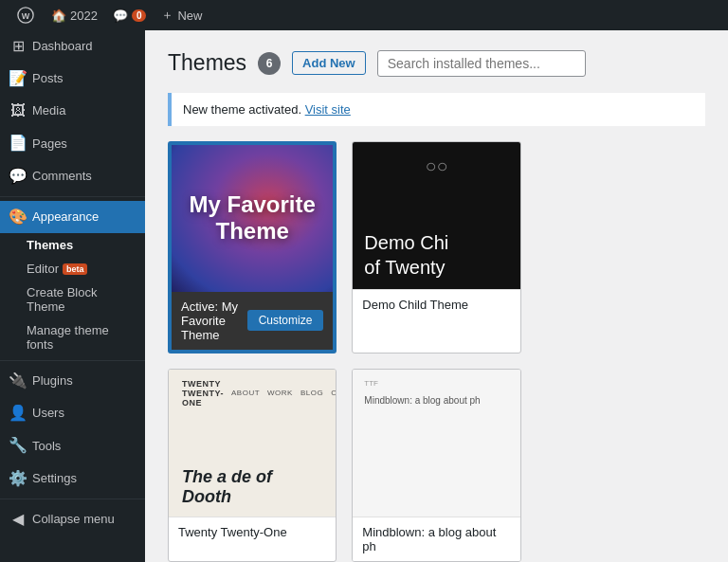 Image resolution: width=728 pixels, height=562 pixels. Describe the element at coordinates (436, 110) in the screenshot. I see `activation-notice: New theme activated. Visit site` at that location.